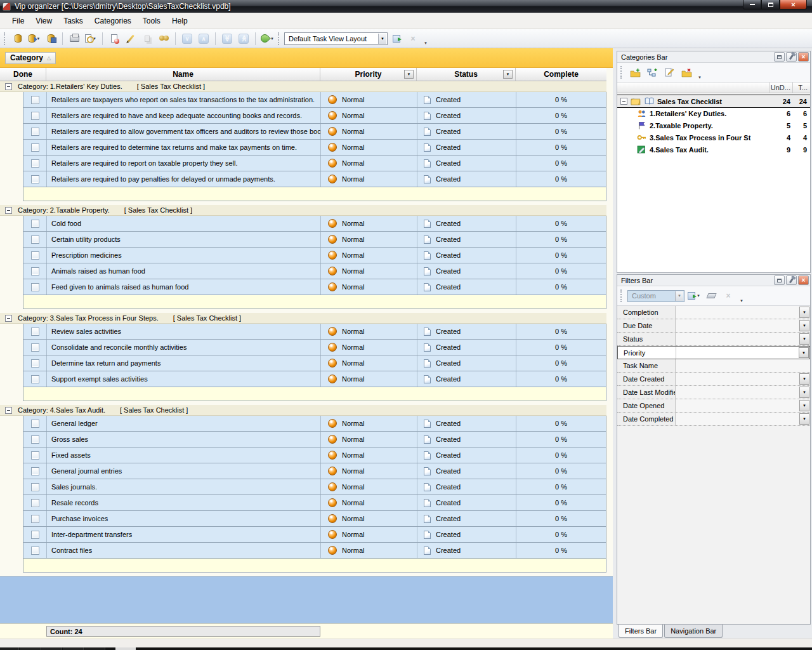 Image resolution: width=812 pixels, height=650 pixels. Describe the element at coordinates (114, 39) in the screenshot. I see `new-task-button` at that location.